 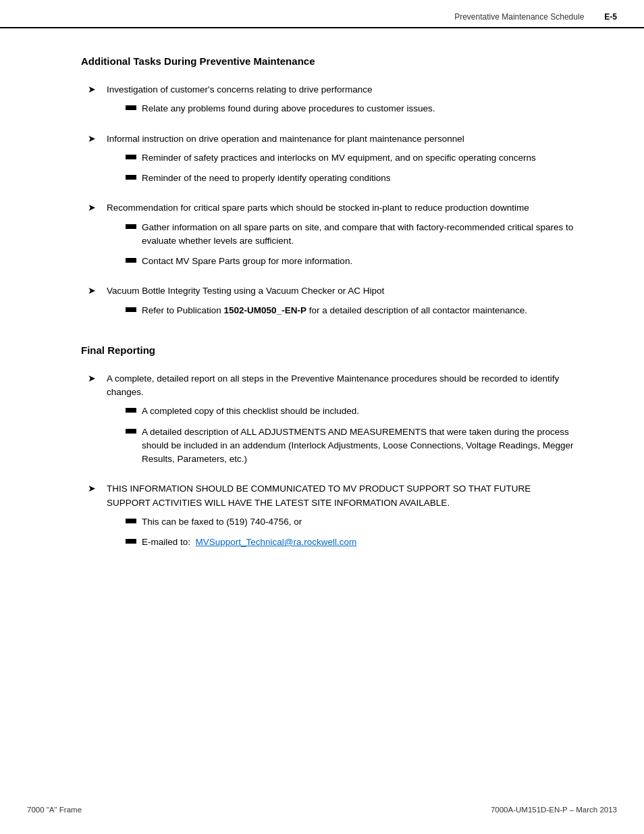 I want to click on sub-item-text: Reminder of safety practices and interlo…, so click(x=339, y=158).